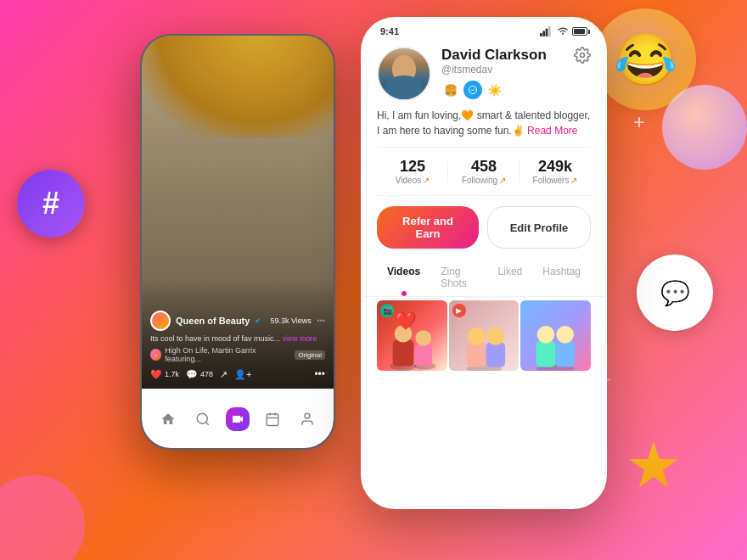 Image resolution: width=747 pixels, height=560 pixels. Describe the element at coordinates (238, 87) in the screenshot. I see `hair-overlay` at that location.